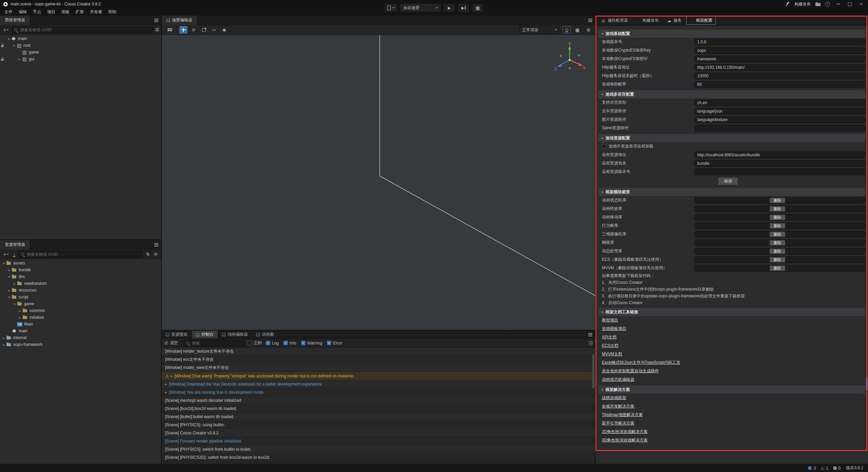  What do you see at coordinates (570, 59) in the screenshot?
I see `orientation-gizmo: Y X Z` at bounding box center [570, 59].